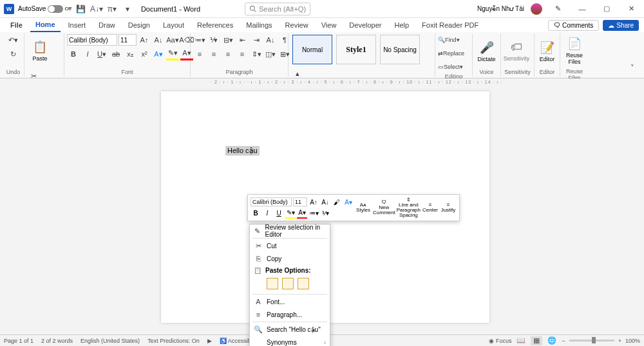 The height and width of the screenshot is (346, 644). I want to click on mini-italic: I, so click(267, 214).